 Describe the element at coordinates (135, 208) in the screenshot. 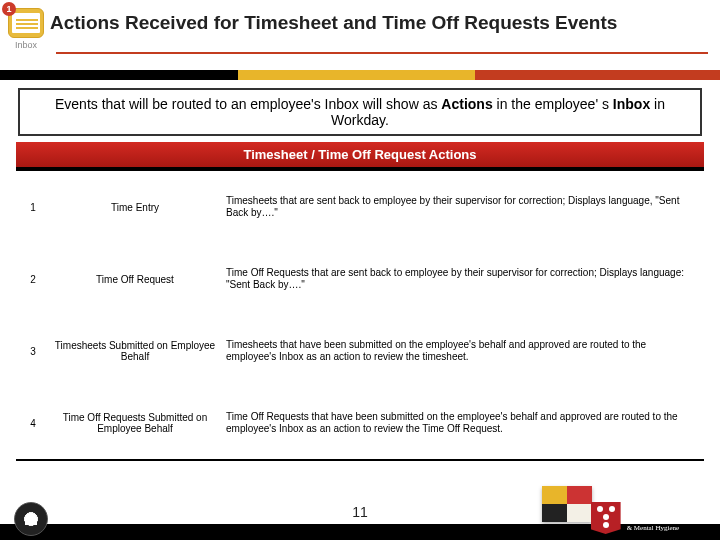

I see `row-name: Time Entry` at that location.